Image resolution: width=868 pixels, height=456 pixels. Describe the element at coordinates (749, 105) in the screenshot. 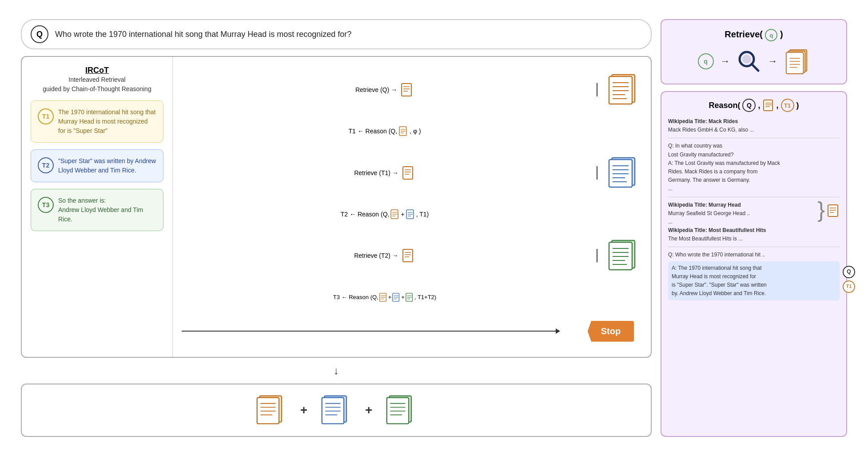

I see `reason-title-q: Q` at that location.